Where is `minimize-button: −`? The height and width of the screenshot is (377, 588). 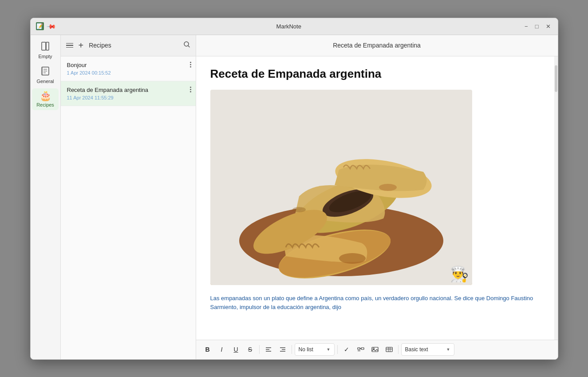 minimize-button: − is located at coordinates (526, 27).